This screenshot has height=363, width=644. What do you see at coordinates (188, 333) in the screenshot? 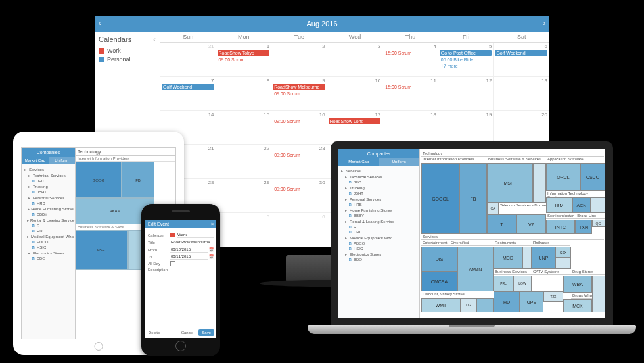
I see `cancel-button: Cancel` at bounding box center [188, 333].